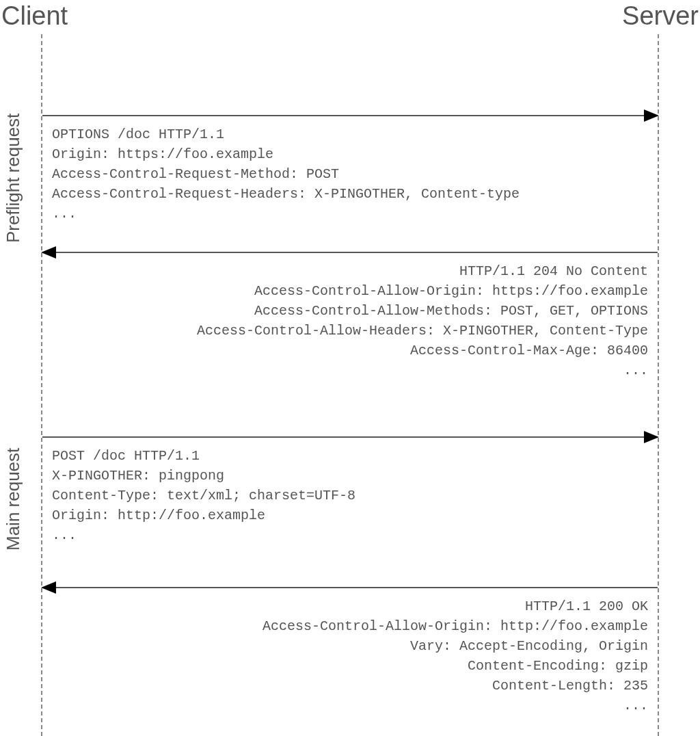  Describe the element at coordinates (34, 16) in the screenshot. I see `client-actor-label: Client` at that location.